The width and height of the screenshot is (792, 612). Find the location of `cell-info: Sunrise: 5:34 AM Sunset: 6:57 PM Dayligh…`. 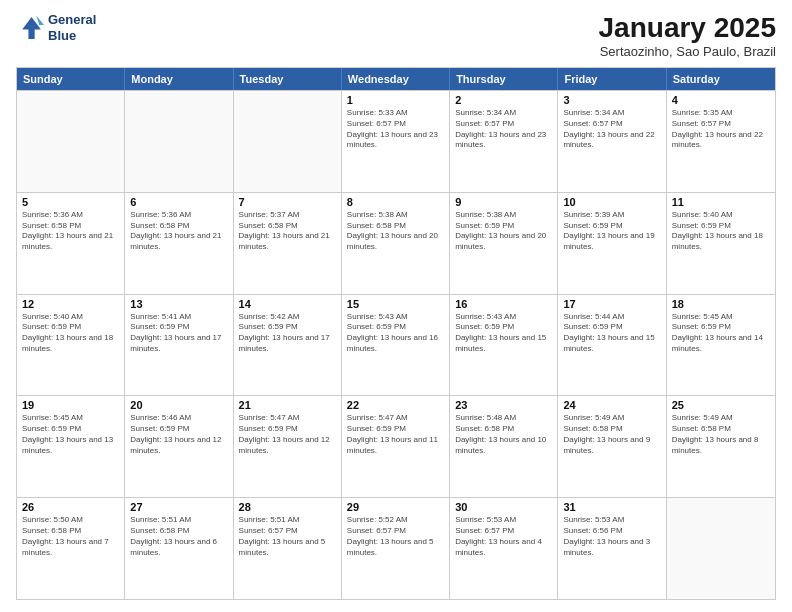

cell-info: Sunrise: 5:34 AM Sunset: 6:57 PM Dayligh… is located at coordinates (504, 130).